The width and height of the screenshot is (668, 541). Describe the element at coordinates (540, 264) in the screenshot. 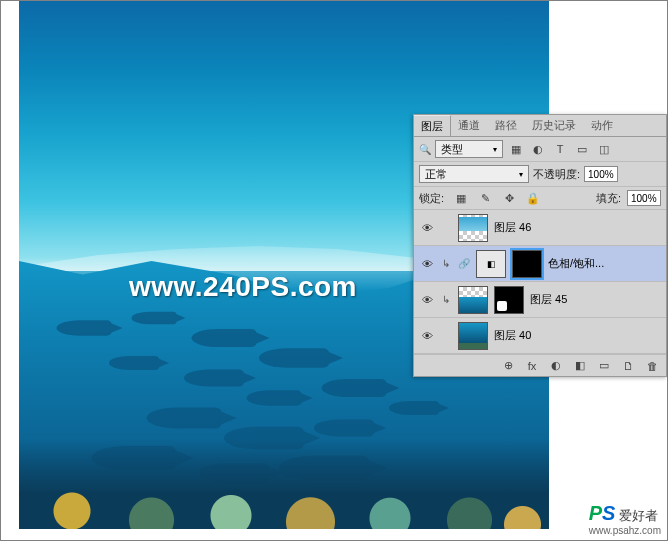

I see `layer-item: 👁 ↳ 🔗 ◧ 色相/饱和...` at that location.